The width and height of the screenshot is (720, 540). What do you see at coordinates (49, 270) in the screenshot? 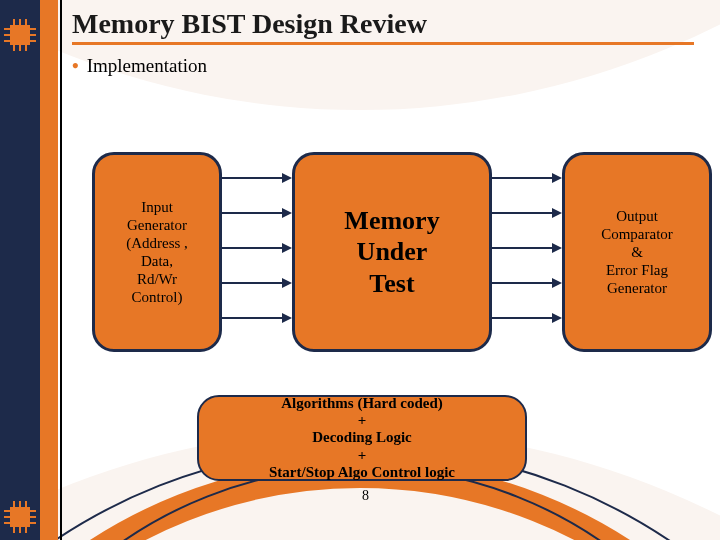
I see `left-sidebar-accent` at bounding box center [49, 270].